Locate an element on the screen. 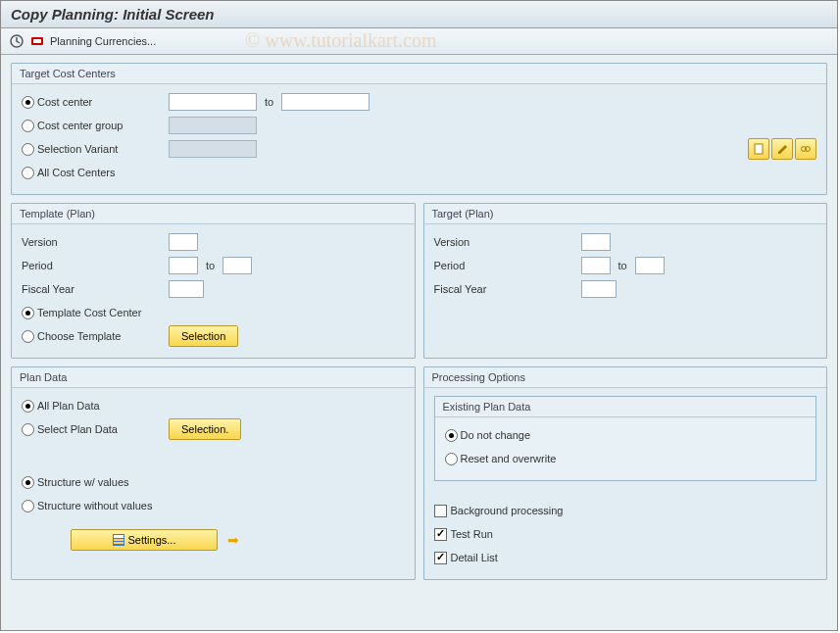 This screenshot has width=840, height=633. template-plan-group: Template (Plan) Version Period to Fiscal… is located at coordinates (214, 280).